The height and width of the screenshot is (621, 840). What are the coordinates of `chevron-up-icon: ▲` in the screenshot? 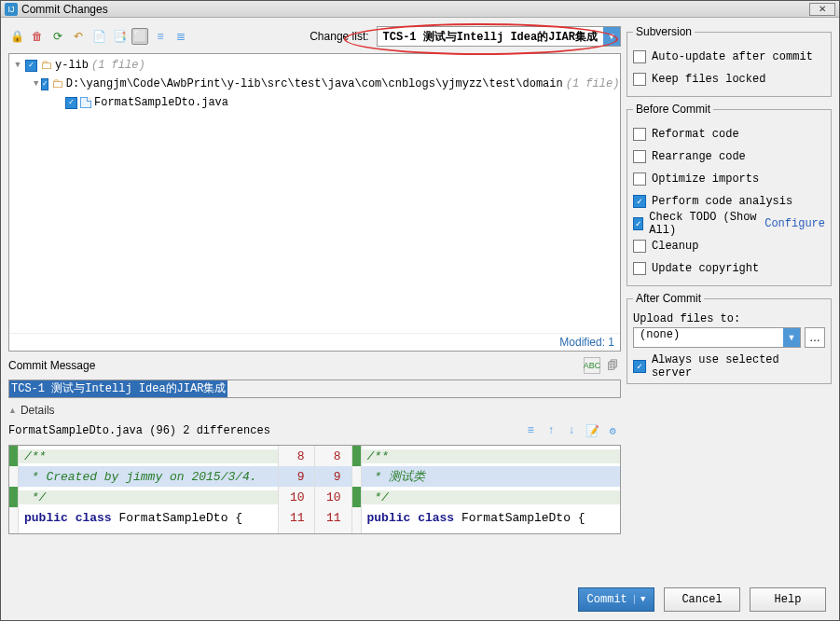 It's located at (13, 410).